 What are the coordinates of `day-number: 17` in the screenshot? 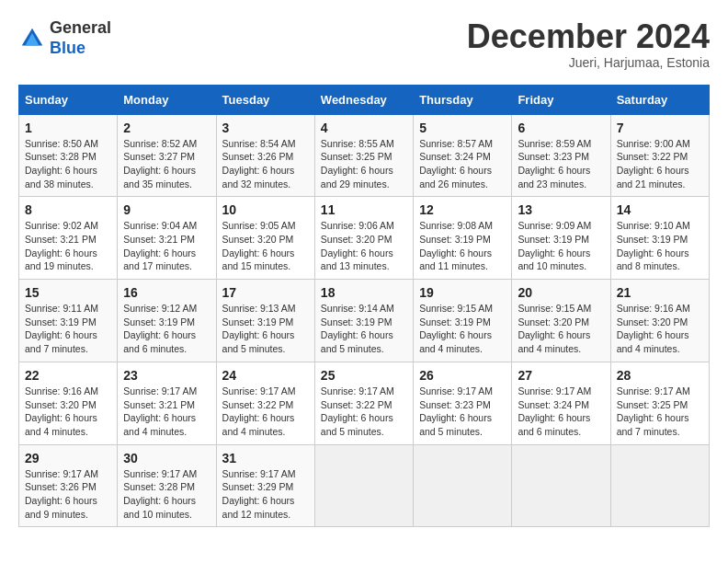 It's located at (266, 293).